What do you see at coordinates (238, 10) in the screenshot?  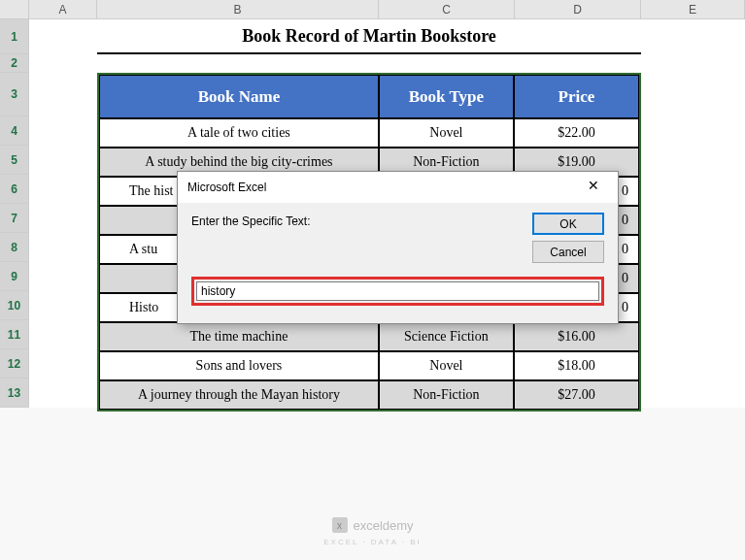 I see `col-header-B: B` at bounding box center [238, 10].